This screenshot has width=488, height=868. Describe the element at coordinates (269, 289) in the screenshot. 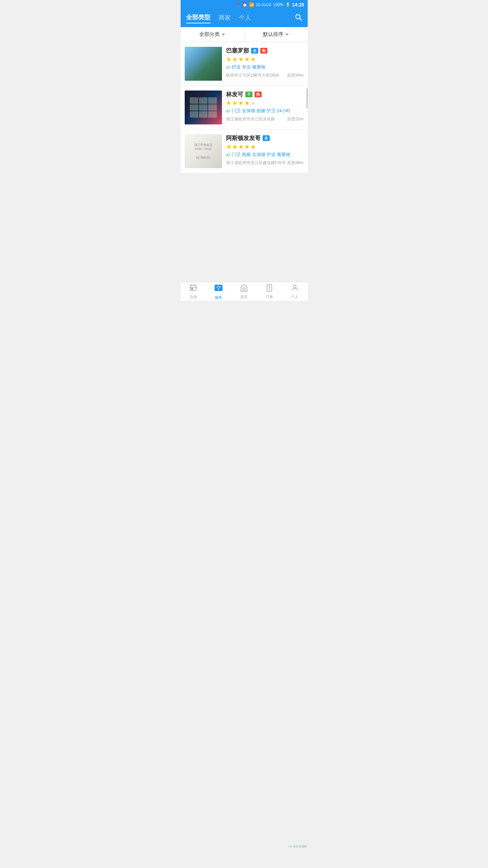

I see `order-icon` at that location.